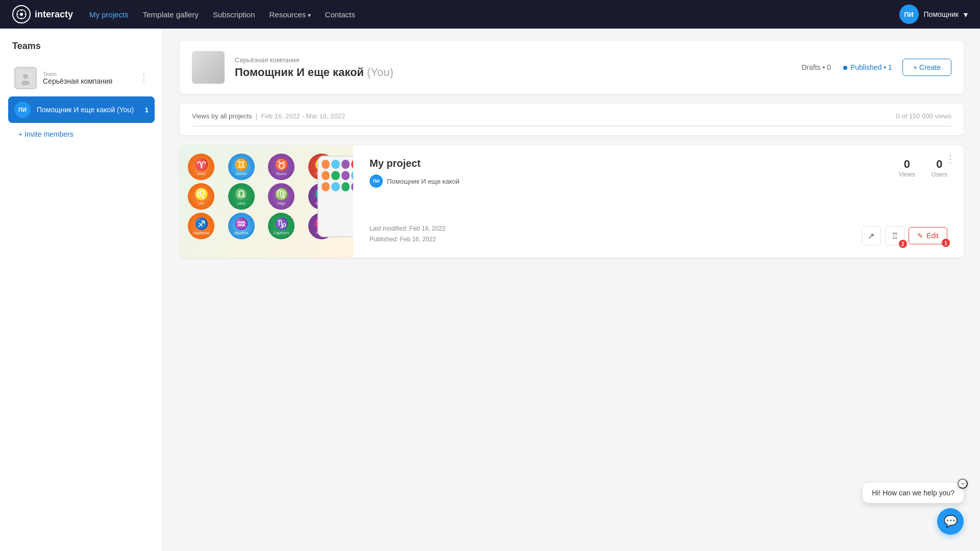 The image size is (980, 551). Describe the element at coordinates (82, 110) in the screenshot. I see `sidebar-member-item: ПИ Помощник И еще какой (You) 1` at that location.